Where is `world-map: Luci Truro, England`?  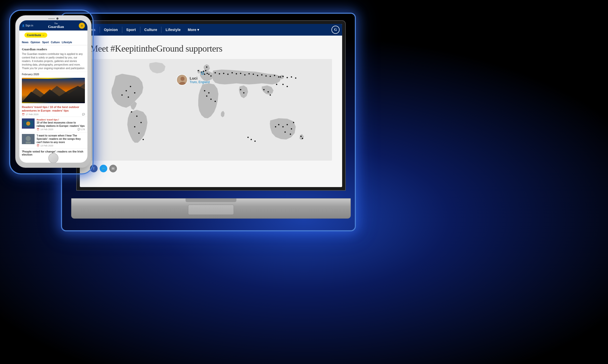 world-map: Luci Truro, England is located at coordinates (211, 110).